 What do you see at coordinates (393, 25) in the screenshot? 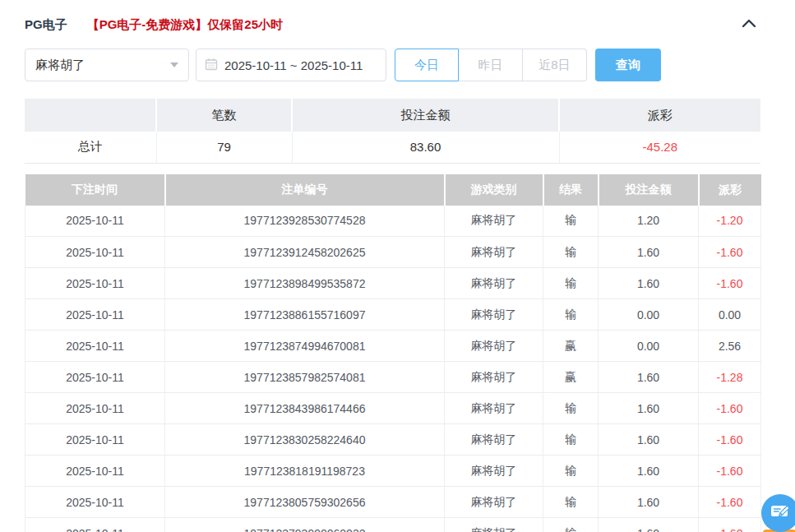
I see `panel-header: PG电子 【PG电子-免费游戏】仅保留25小时` at bounding box center [393, 25].